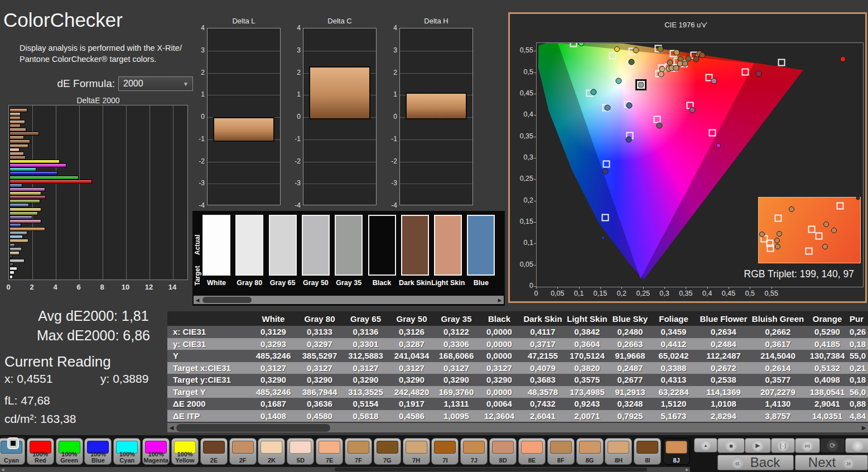 The image size is (868, 472). I want to click on inset-target-point, so click(771, 249).